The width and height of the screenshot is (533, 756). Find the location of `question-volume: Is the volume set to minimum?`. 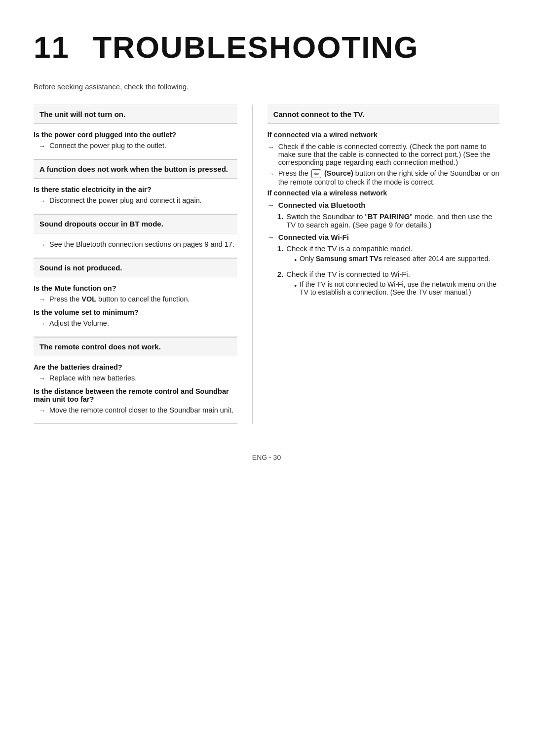

question-volume: Is the volume set to minimum? is located at coordinates (135, 312).